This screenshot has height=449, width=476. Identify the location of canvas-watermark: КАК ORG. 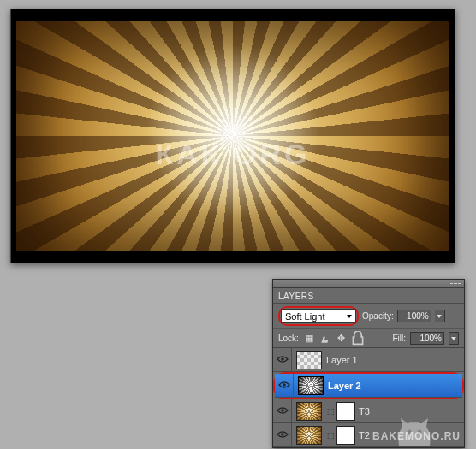
(233, 154).